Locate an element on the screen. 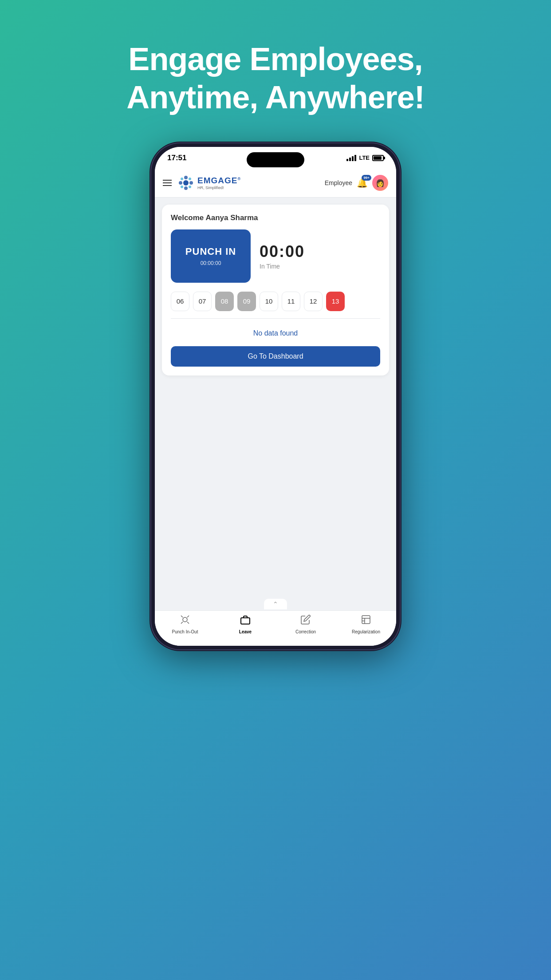 The height and width of the screenshot is (980, 551). lte-label: LTE is located at coordinates (364, 158).